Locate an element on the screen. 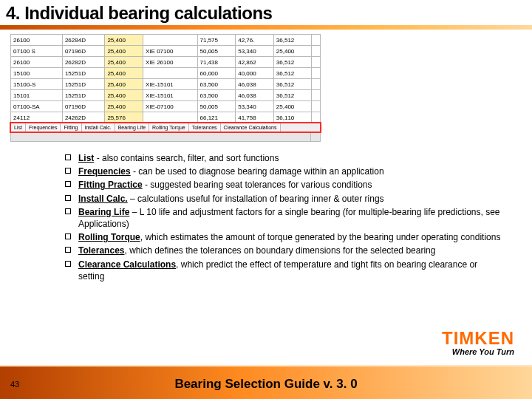 This screenshot has width=532, height=399. table-cell: 15100-S is located at coordinates (37, 84).